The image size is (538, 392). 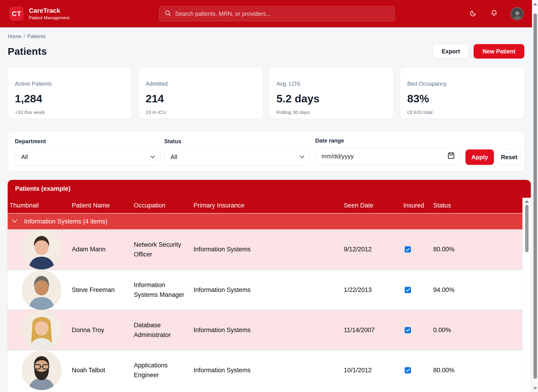 What do you see at coordinates (372, 205) in the screenshot?
I see `column-header-seen-date: Seen Date` at bounding box center [372, 205].